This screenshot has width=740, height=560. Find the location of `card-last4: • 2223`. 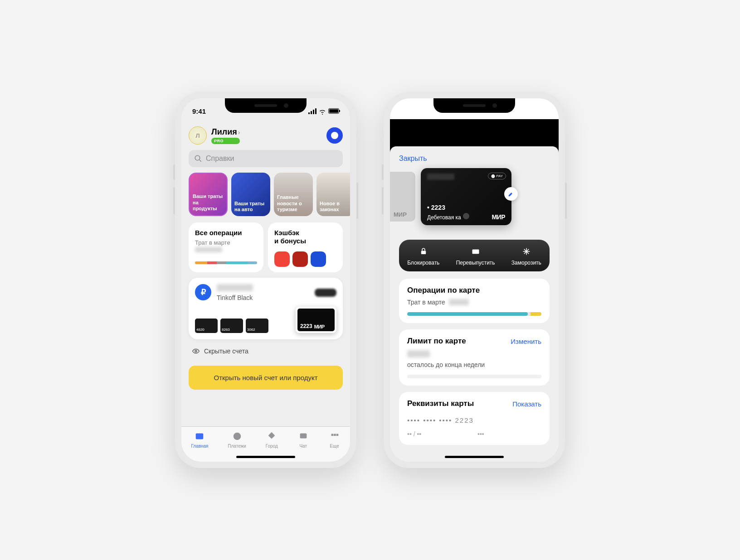

card-last4: • 2223 is located at coordinates (466, 208).